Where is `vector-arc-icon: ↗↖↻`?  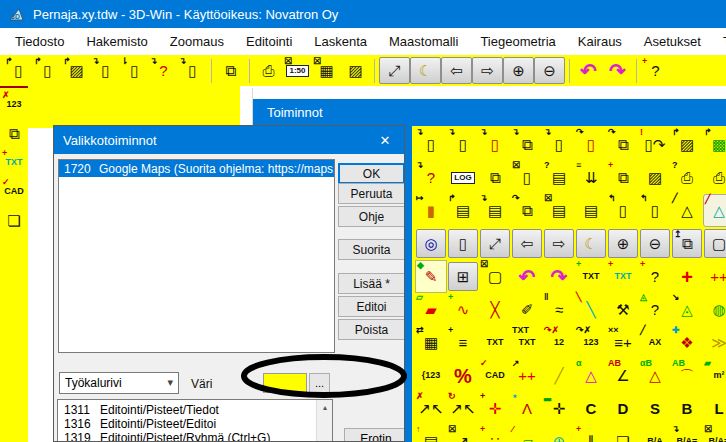 vector-arc-icon: ↗↖↻ is located at coordinates (463, 408).